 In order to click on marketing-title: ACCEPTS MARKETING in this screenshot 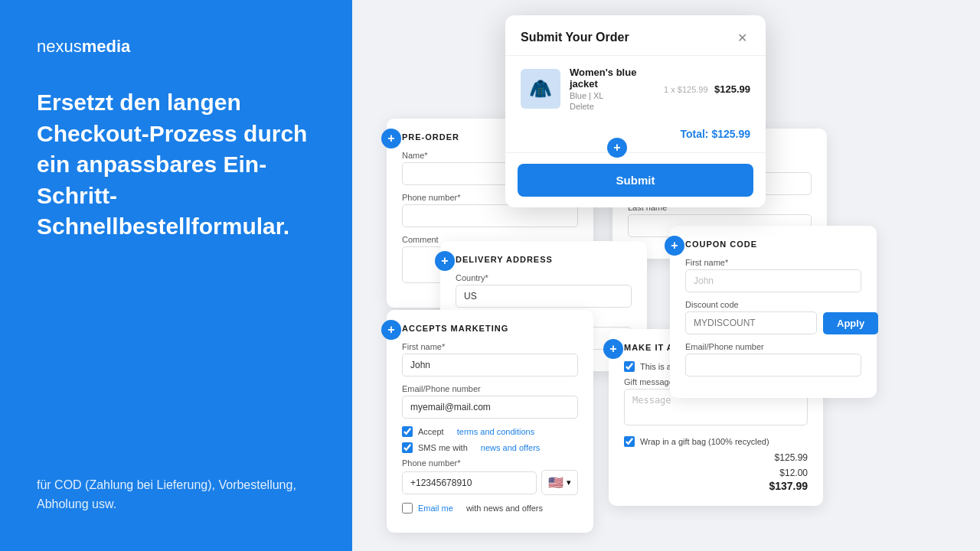, I will do `click(490, 328)`.